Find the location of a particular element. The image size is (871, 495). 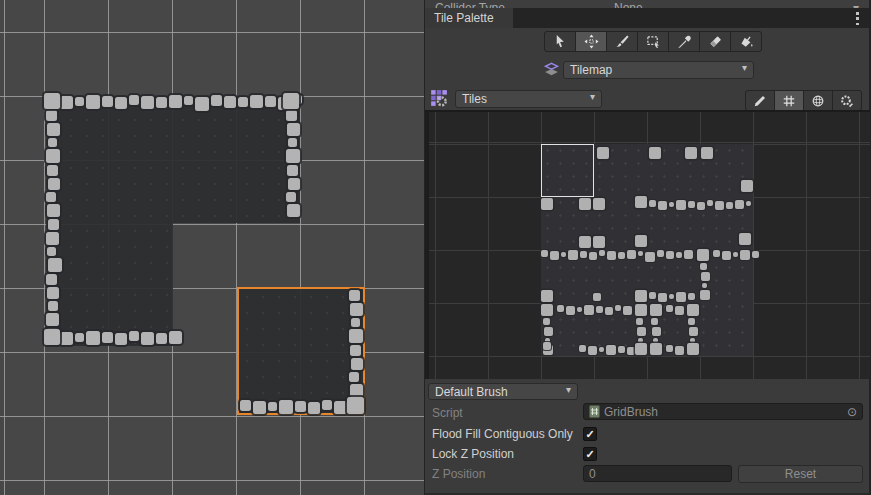

script-object-field: GridBrush ⊙ is located at coordinates (723, 412).